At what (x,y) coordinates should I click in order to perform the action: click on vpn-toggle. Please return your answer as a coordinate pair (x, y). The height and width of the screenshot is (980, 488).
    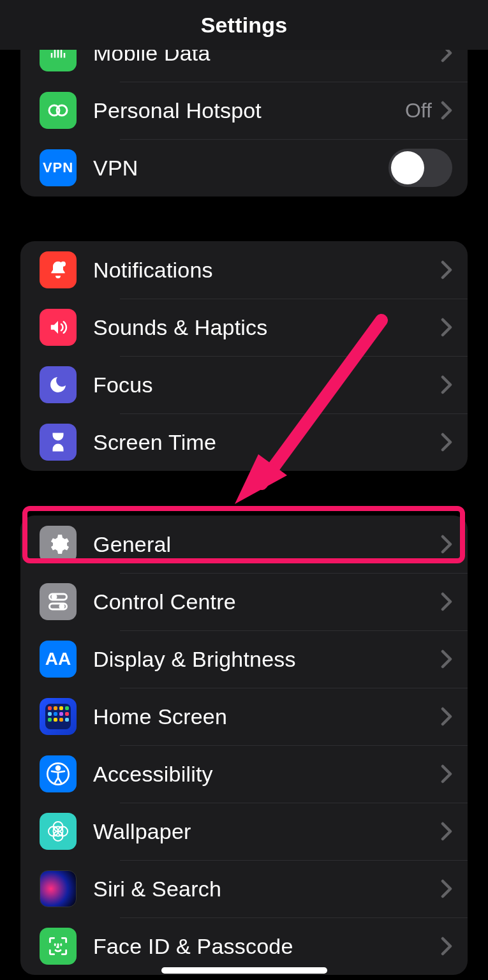
    Looking at the image, I should click on (420, 168).